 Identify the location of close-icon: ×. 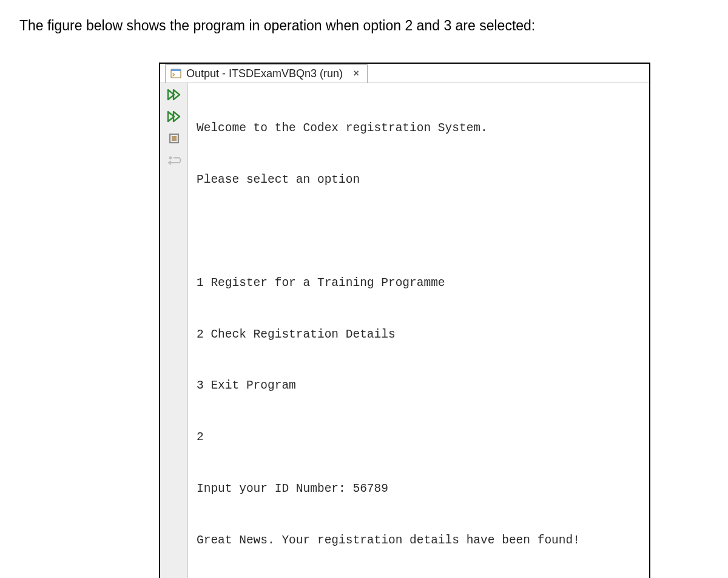
(356, 73).